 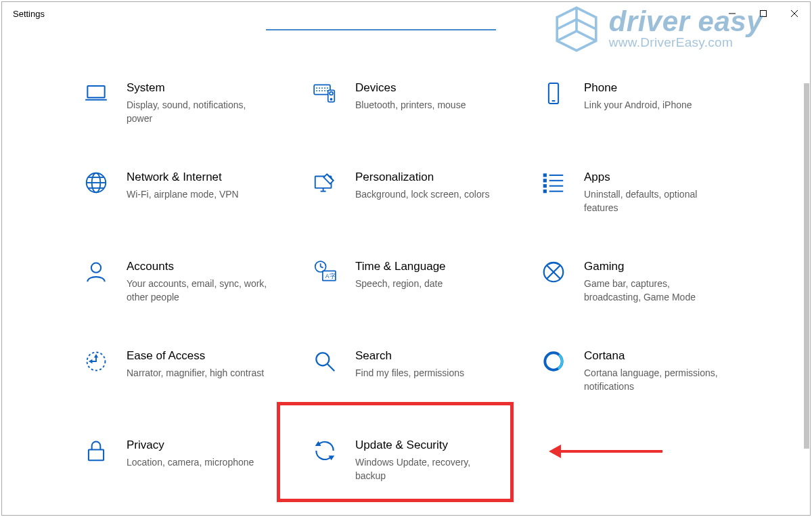 What do you see at coordinates (426, 300) in the screenshot?
I see `tile-time-language: A字 Time & Language Speech, region, date` at bounding box center [426, 300].